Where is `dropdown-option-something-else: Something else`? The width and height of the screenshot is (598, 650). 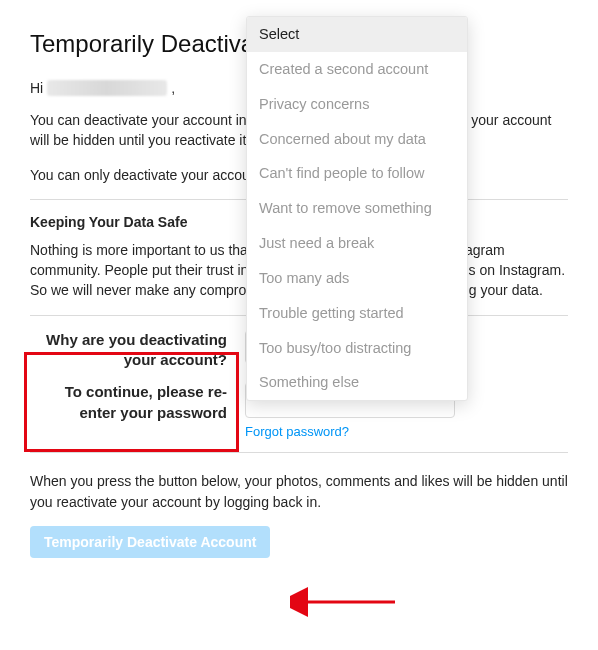
dropdown-option-something-else: Something else is located at coordinates (357, 382).